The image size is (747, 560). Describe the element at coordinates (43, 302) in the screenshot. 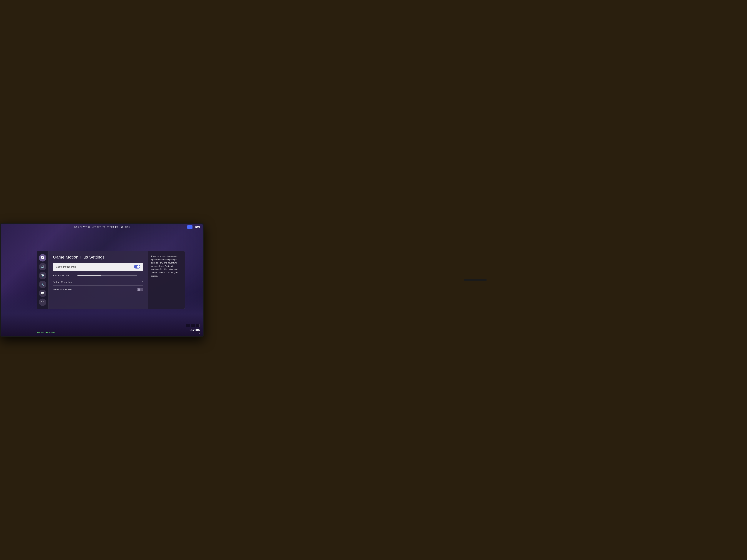

I see `shield-icon: 🛡` at that location.